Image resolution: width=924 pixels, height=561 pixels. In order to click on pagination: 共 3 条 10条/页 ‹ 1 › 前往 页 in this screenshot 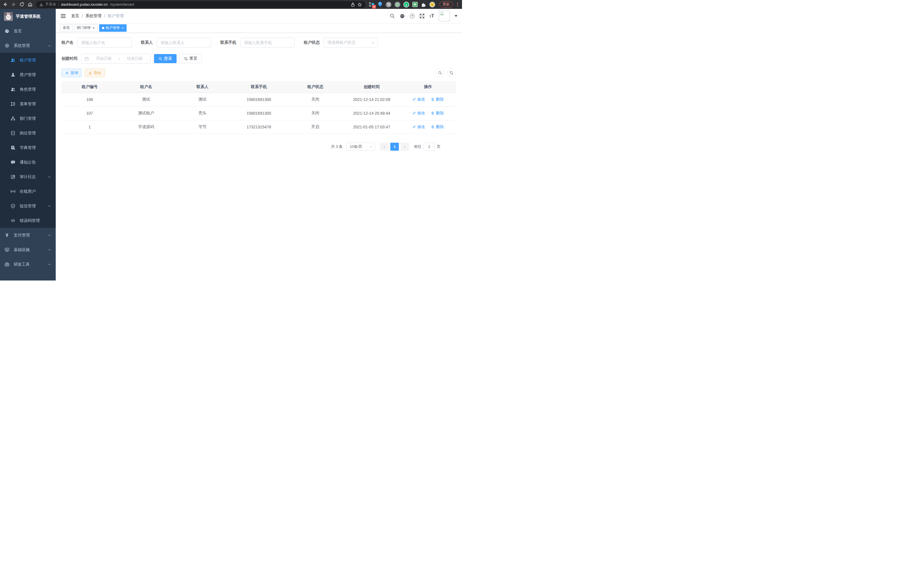, I will do `click(259, 147)`.